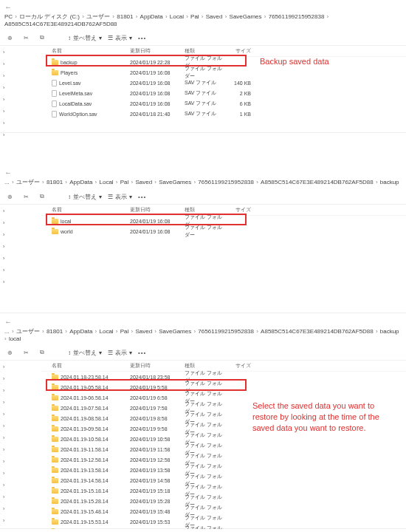 The height and width of the screenshot is (532, 406). Describe the element at coordinates (203, 15) in the screenshot. I see `breadcrumb: ← PC › ローカル ディスク (C:) › ユーザー › 81801 › A…` at that location.